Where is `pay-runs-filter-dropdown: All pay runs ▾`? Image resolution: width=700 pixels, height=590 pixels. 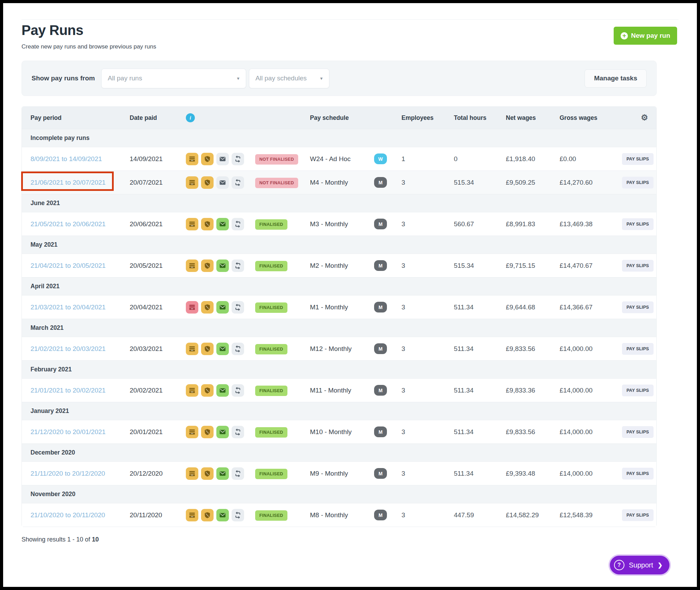
pay-runs-filter-dropdown: All pay runs ▾ is located at coordinates (174, 78).